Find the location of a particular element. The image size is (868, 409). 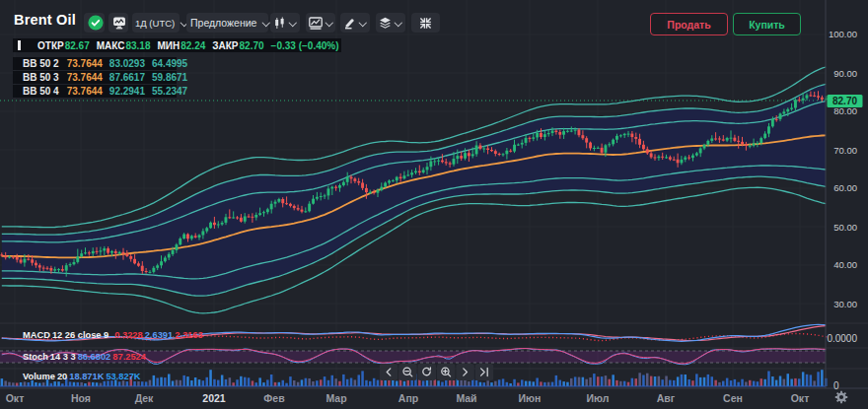

svg-text: Июл is located at coordinates (598, 398).